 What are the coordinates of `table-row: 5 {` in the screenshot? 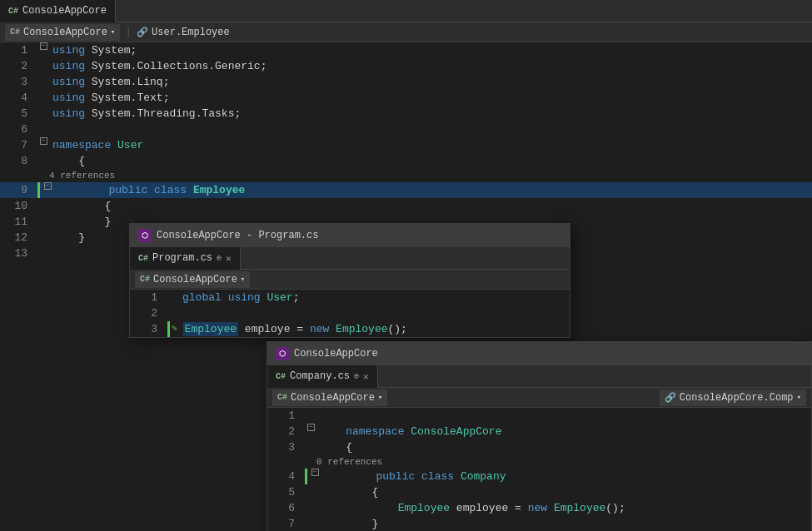 It's located at (540, 493).